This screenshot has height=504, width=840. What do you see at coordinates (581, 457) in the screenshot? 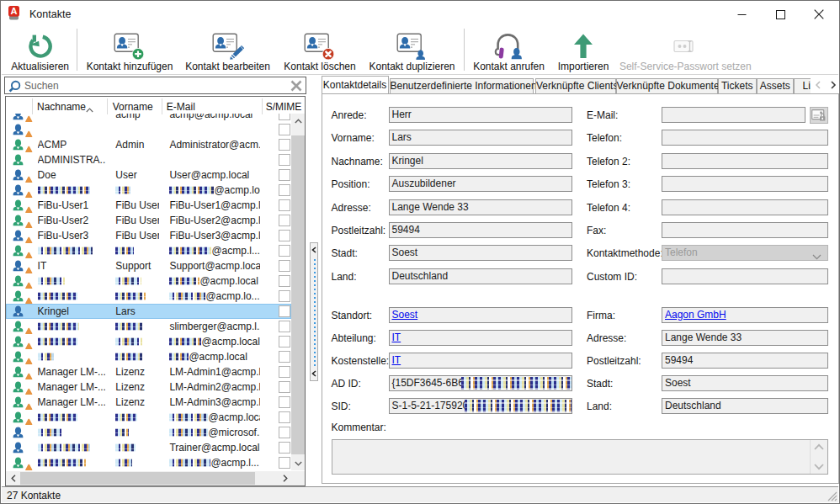
I see `kommentar-textarea` at bounding box center [581, 457].